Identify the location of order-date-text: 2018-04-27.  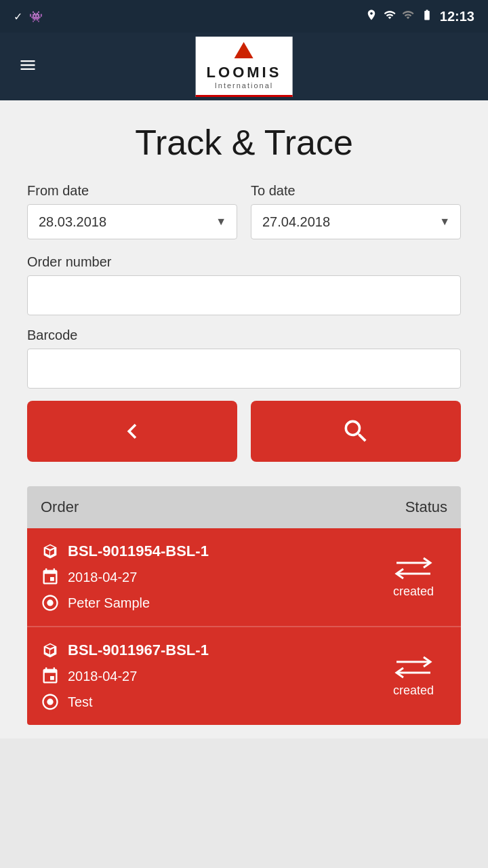
(102, 578).